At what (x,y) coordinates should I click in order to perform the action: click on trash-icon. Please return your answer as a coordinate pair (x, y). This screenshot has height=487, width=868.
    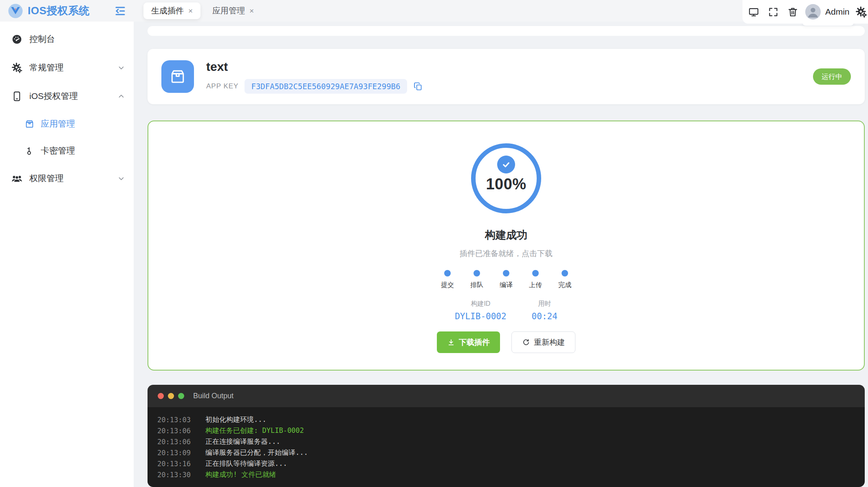
    Looking at the image, I should click on (793, 12).